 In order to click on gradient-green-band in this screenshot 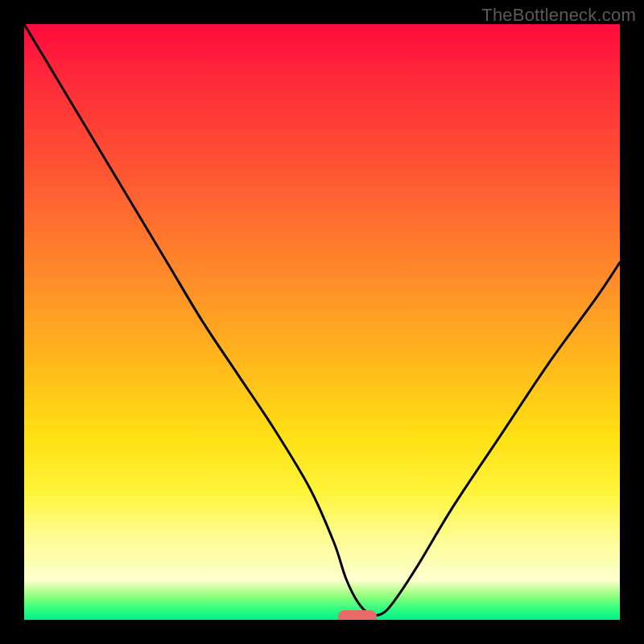, I will do `click(322, 601)`.